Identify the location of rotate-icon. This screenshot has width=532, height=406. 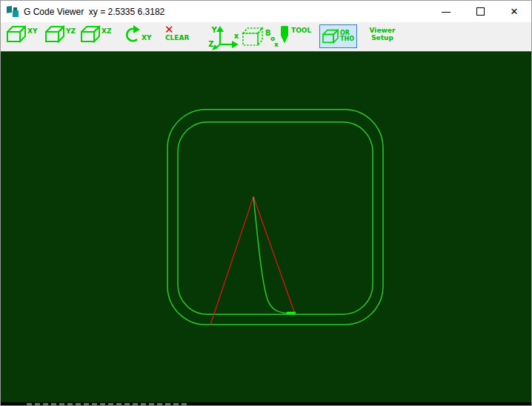
(132, 34).